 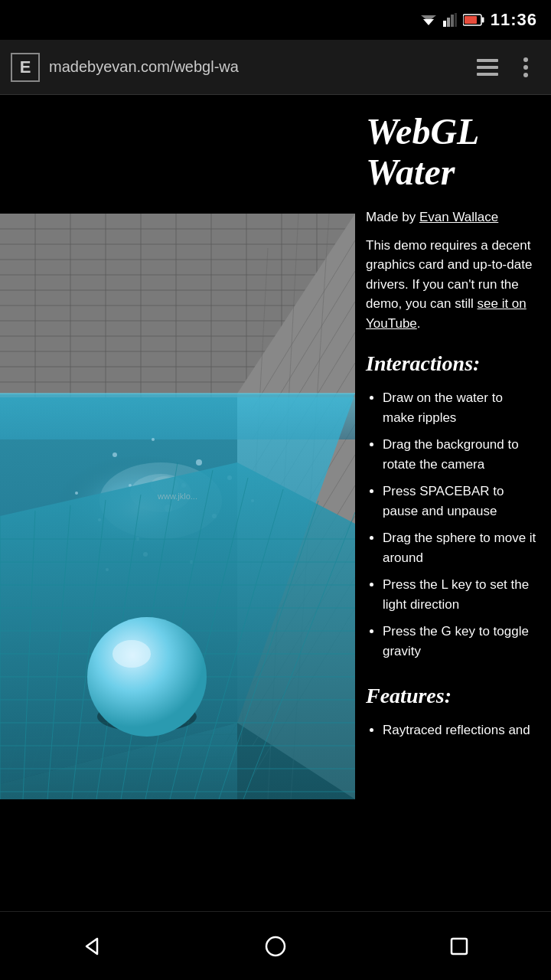 I want to click on list-item: Raytraced reflections and, so click(x=460, y=730).